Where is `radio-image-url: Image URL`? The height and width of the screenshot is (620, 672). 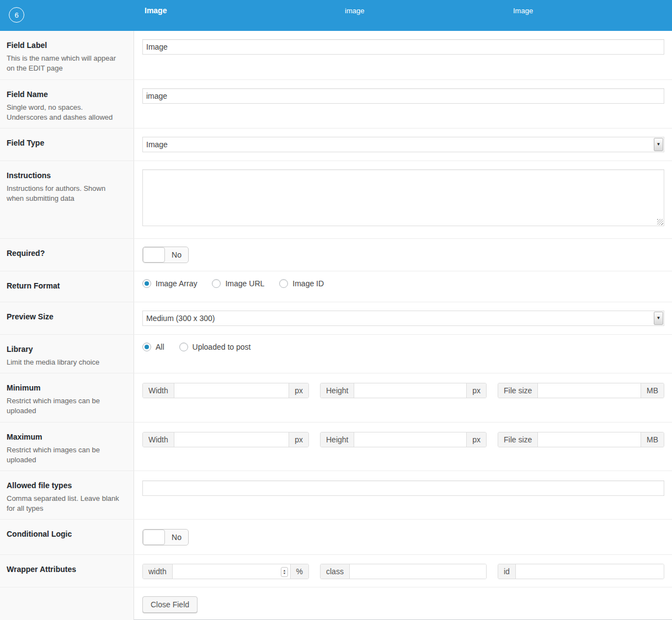 radio-image-url: Image URL is located at coordinates (238, 284).